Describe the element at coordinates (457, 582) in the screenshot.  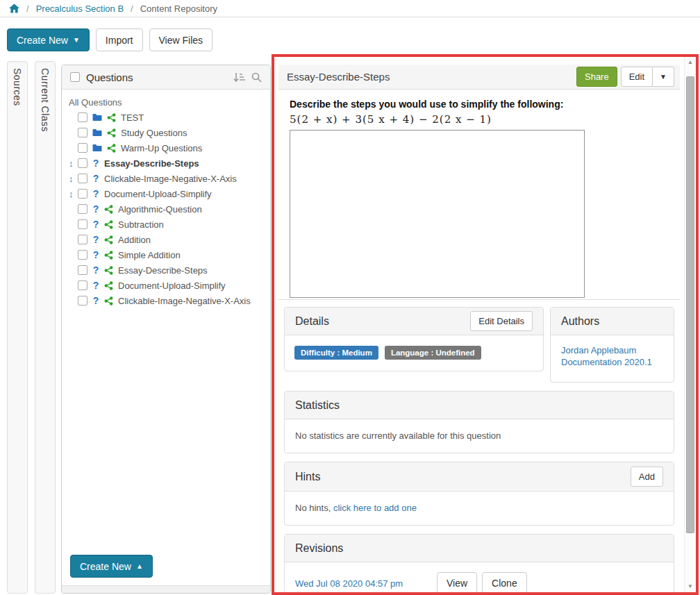
I see `view-revision-button: View` at that location.